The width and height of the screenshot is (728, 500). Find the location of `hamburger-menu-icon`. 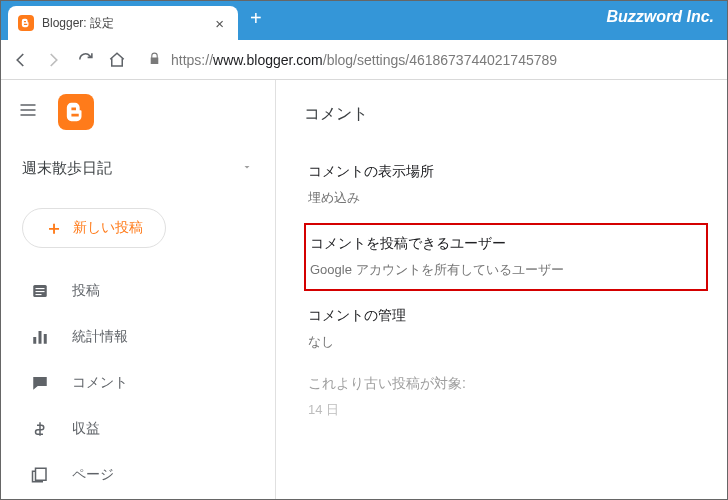

hamburger-menu-icon is located at coordinates (28, 112).